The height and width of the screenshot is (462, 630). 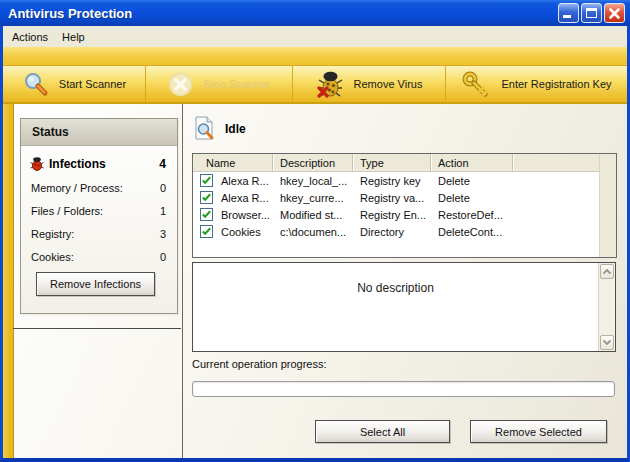 I want to click on chevron-down-icon, so click(x=607, y=342).